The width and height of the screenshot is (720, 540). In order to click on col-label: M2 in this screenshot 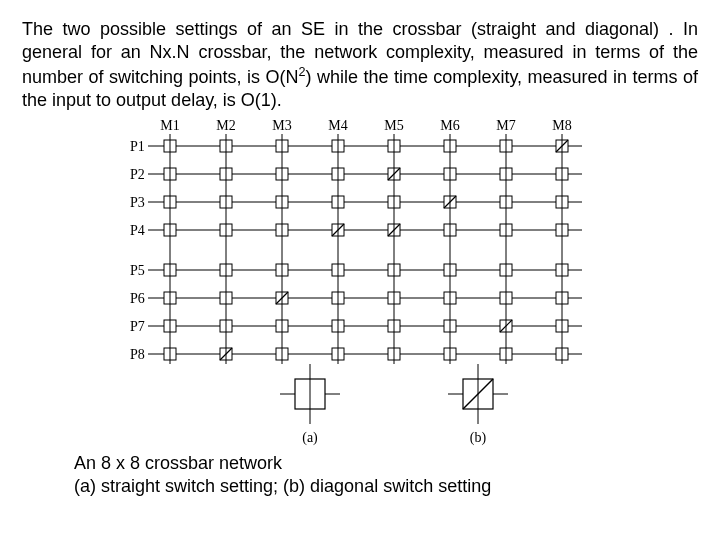, I will do `click(226, 126)`.